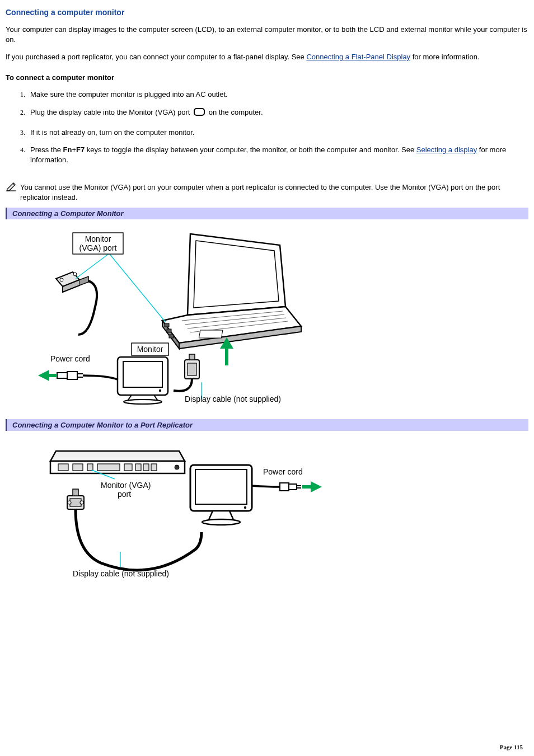 This screenshot has width=534, height=756. I want to click on para2-post: for more information., so click(445, 57).